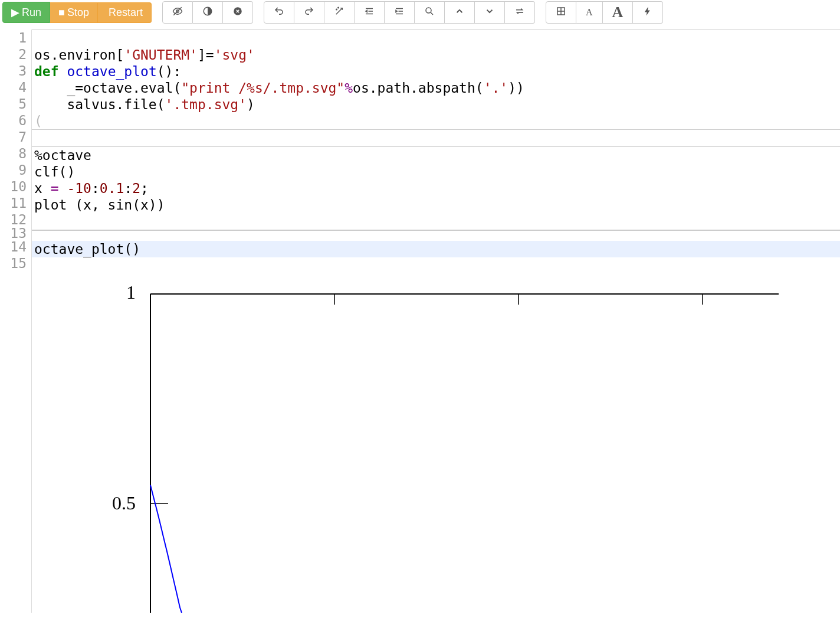 Image resolution: width=840 pixels, height=634 pixels. Describe the element at coordinates (178, 12) in the screenshot. I see `eye-off-icon` at that location.